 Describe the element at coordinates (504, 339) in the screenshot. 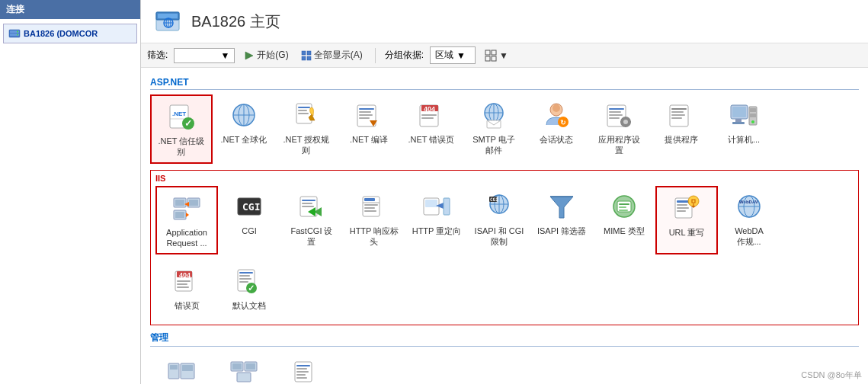

I see `management-section-header: 管理` at that location.